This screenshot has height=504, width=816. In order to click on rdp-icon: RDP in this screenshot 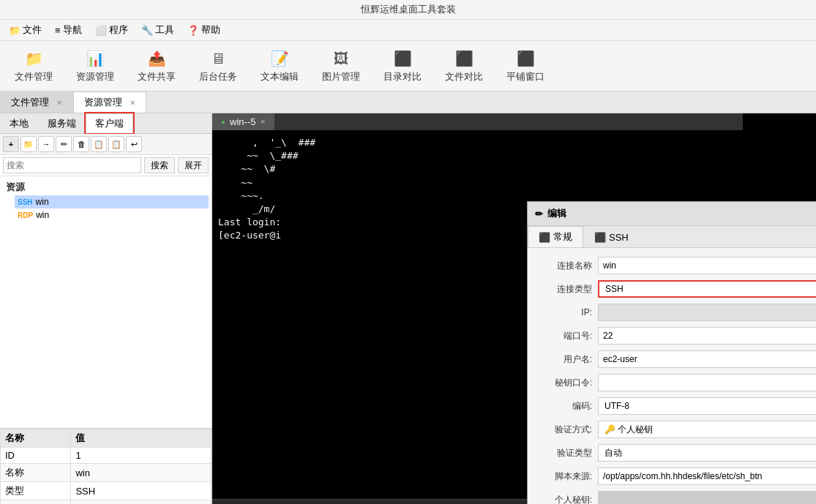, I will do `click(25, 215)`.